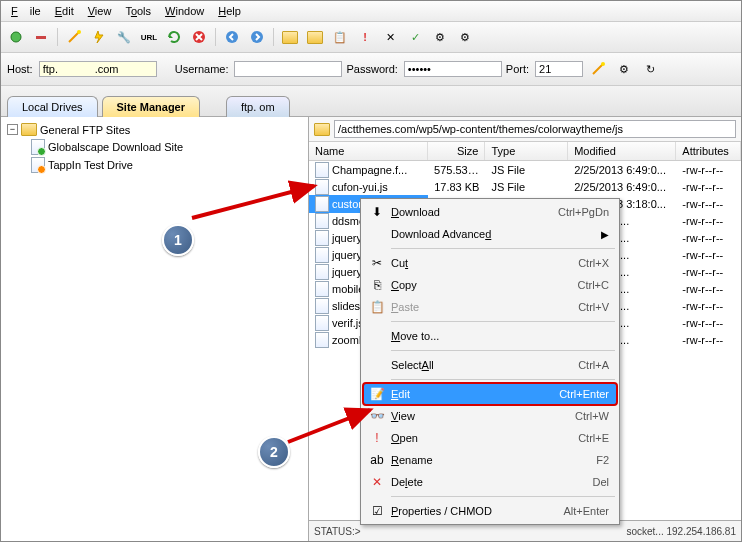 This screenshot has height=542, width=742. What do you see at coordinates (453, 69) in the screenshot?
I see `password-input` at bounding box center [453, 69].